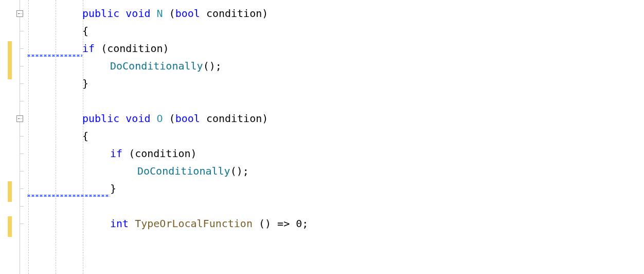 The width and height of the screenshot is (644, 274). Describe the element at coordinates (163, 13) in the screenshot. I see `token-type: N` at that location.